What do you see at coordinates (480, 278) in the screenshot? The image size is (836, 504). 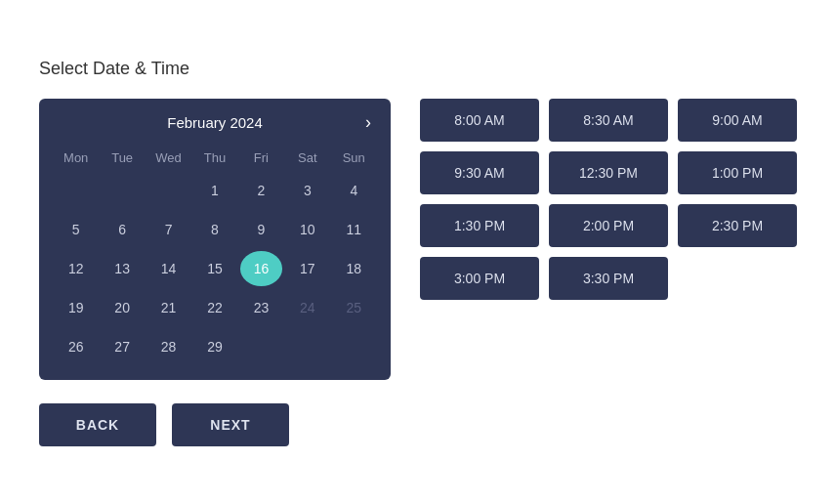 I see `time-slot-9: 3:00 PM` at bounding box center [480, 278].